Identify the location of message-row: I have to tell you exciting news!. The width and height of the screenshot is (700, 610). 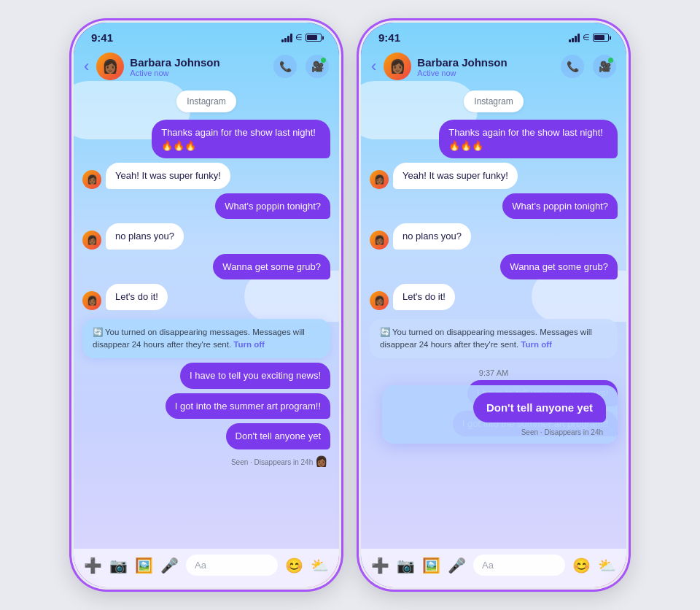
(206, 376).